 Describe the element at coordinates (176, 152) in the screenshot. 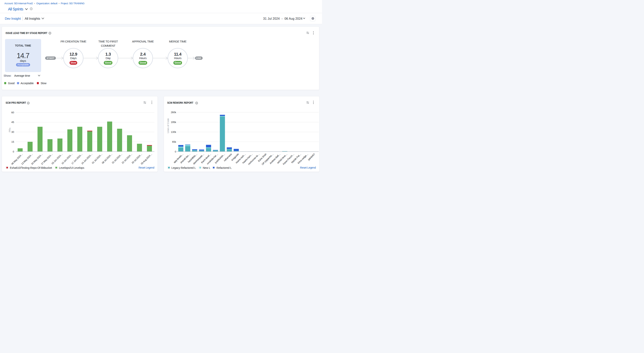

I see `svg-text: 0` at that location.